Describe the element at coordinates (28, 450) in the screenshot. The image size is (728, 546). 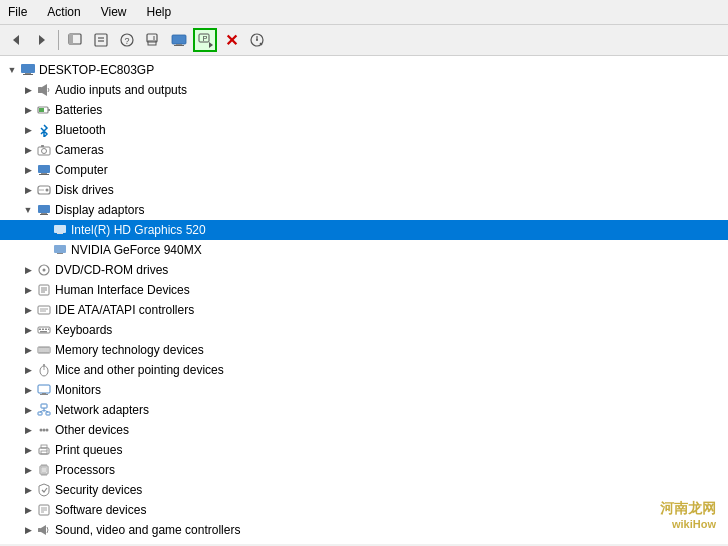
I see `print-expand-icon: ▶` at that location.